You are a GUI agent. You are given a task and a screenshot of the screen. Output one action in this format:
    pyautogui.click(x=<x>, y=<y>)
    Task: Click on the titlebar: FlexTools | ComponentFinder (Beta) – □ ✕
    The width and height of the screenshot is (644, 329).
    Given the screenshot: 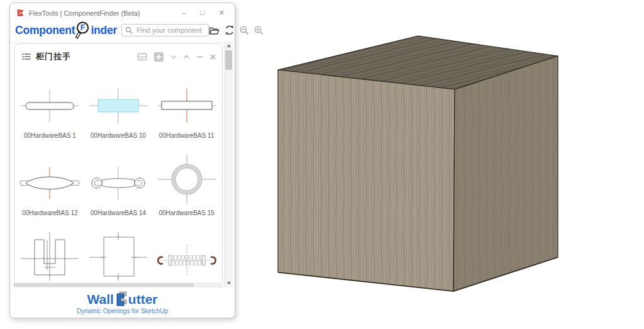 What is the action you would take?
    pyautogui.click(x=122, y=11)
    